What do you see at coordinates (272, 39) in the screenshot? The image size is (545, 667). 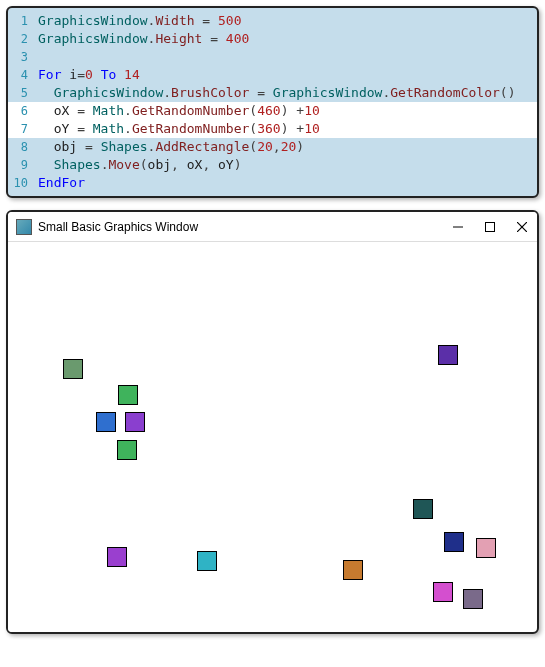 I see `code-line: 2 GraphicsWindow.Height = 400` at bounding box center [272, 39].